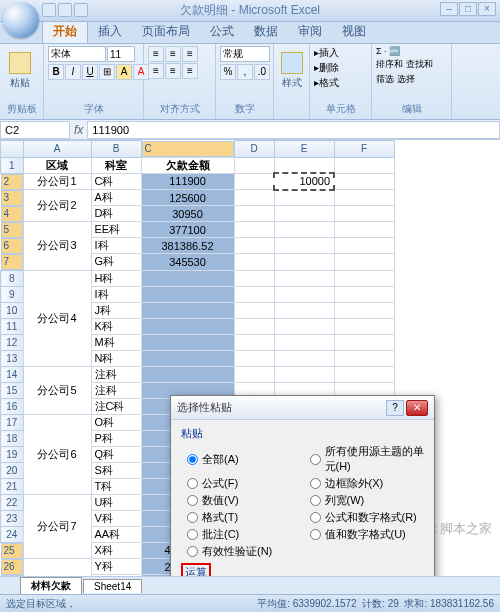 This screenshot has width=500, height=612. What do you see at coordinates (222, 32) in the screenshot?
I see `tab-公式: 公式` at bounding box center [222, 32].